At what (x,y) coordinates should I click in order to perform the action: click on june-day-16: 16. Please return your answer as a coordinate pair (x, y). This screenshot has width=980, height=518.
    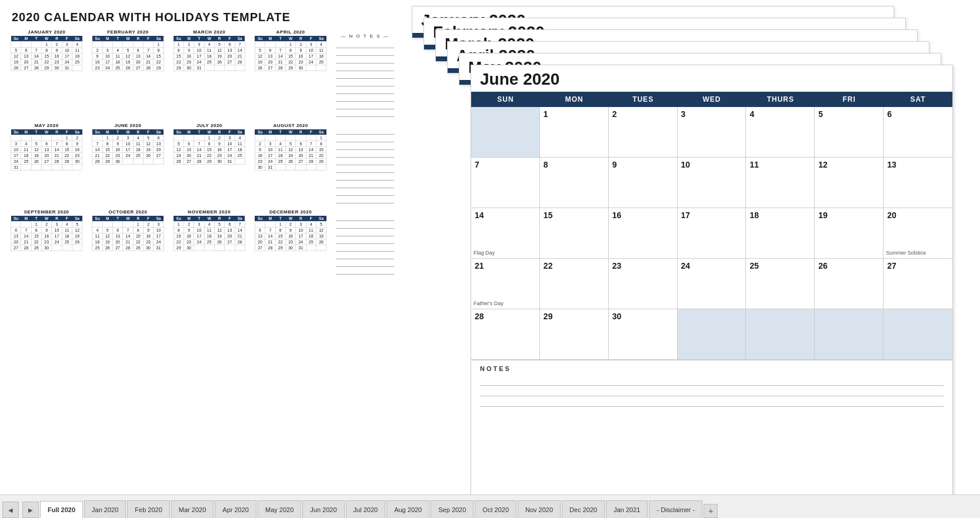
    Looking at the image, I should click on (644, 233).